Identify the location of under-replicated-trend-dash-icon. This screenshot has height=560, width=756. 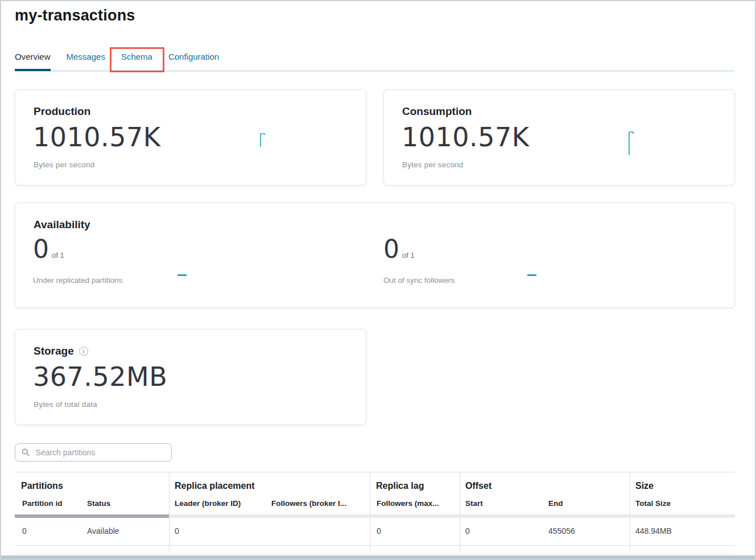
(182, 275).